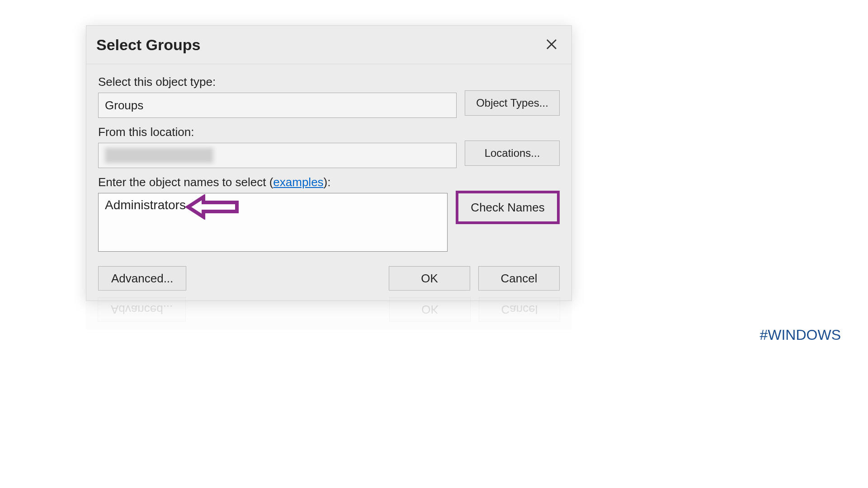 The image size is (868, 488). What do you see at coordinates (329, 97) in the screenshot?
I see `object-type-row: Select this object type: Object Types...` at bounding box center [329, 97].